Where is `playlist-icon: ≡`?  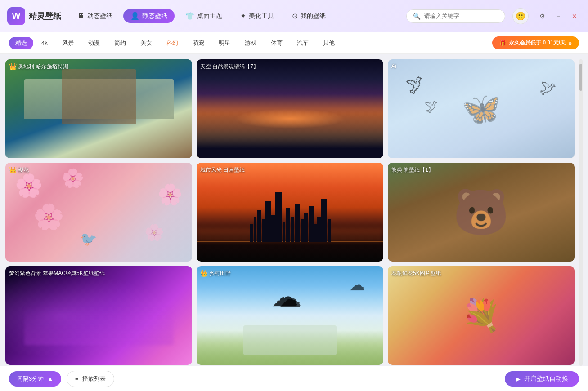
playlist-icon: ≡ is located at coordinates (77, 378).